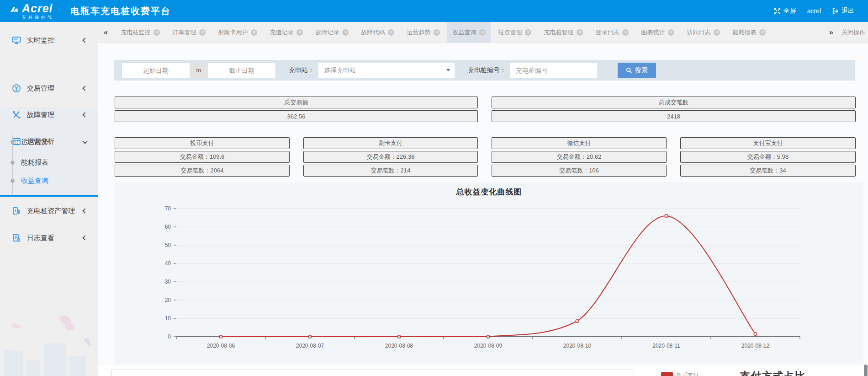  What do you see at coordinates (688, 374) in the screenshot?
I see `legend-label: 投币支付` at bounding box center [688, 374].